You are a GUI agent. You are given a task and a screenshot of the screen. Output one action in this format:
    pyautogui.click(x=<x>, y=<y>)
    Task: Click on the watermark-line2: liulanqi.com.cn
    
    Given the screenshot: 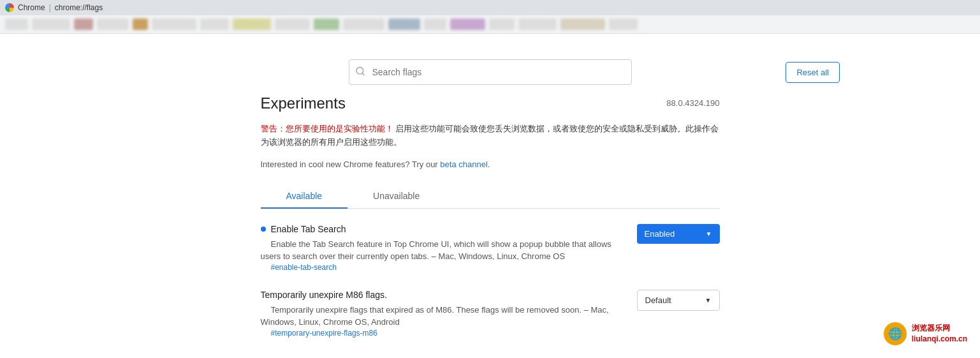 What is the action you would take?
    pyautogui.click(x=940, y=339)
    